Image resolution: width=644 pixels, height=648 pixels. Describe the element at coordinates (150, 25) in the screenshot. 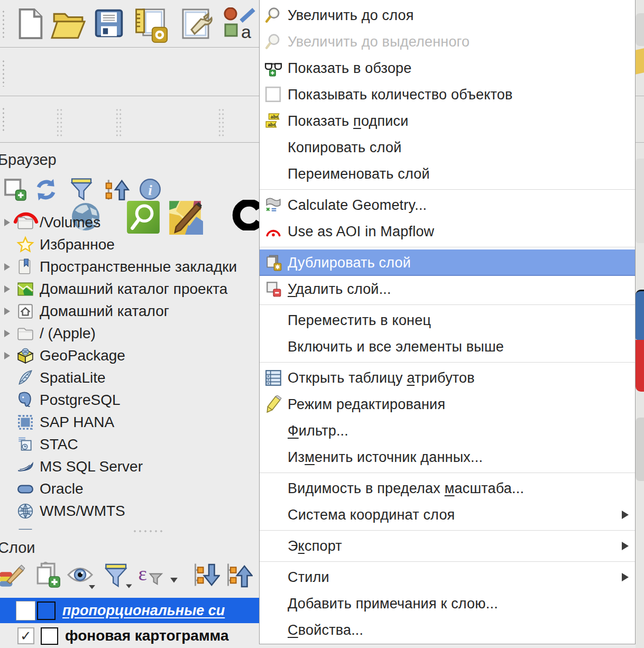

I see `new-print-layout-icon` at that location.